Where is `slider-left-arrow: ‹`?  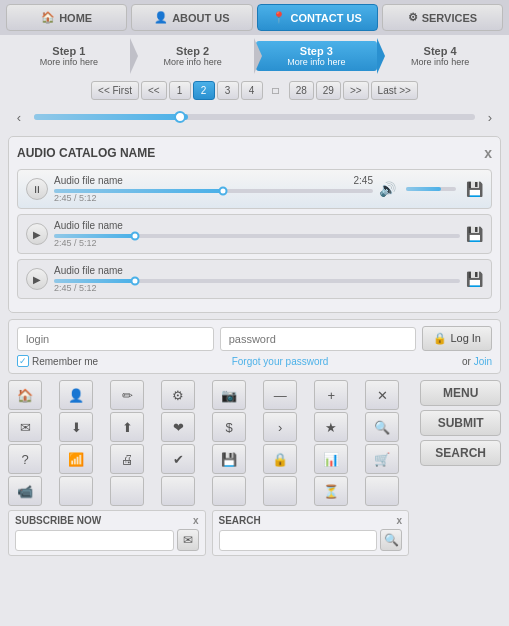
slider-left-arrow: ‹ is located at coordinates (19, 117).